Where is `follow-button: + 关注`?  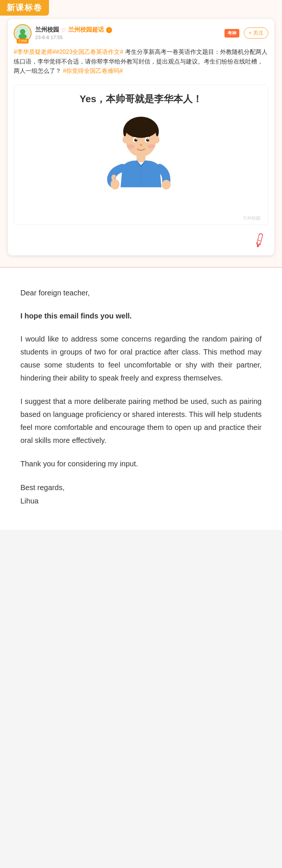 follow-button: + 关注 is located at coordinates (256, 33).